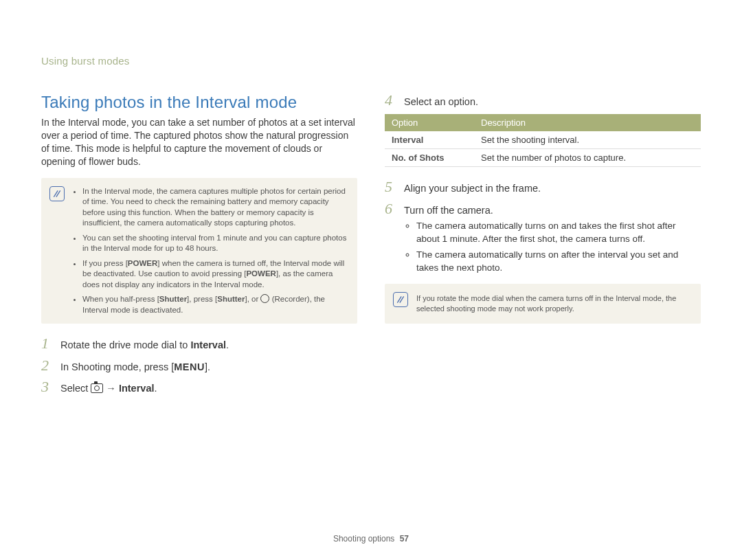 Image resolution: width=742 pixels, height=560 pixels. Describe the element at coordinates (543, 100) in the screenshot. I see `step-4: 4 Select an option.` at that location.